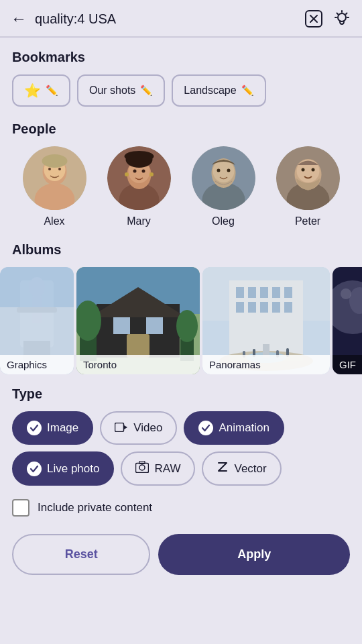 Image resolution: width=362 pixels, height=644 pixels. Describe the element at coordinates (55, 178) in the screenshot. I see `avatar-alex` at that location.